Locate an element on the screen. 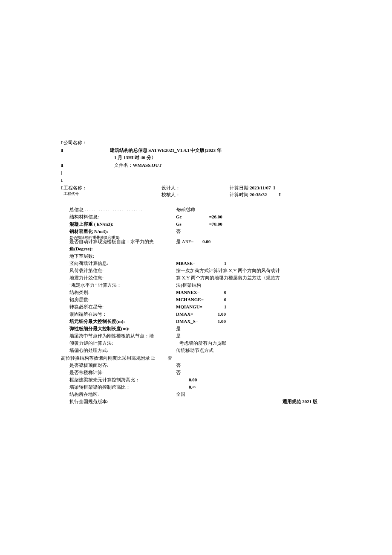 This screenshot has width=392, height=555. row-label: 培元细分最大控制长度(m): is located at coordinates (118, 322).